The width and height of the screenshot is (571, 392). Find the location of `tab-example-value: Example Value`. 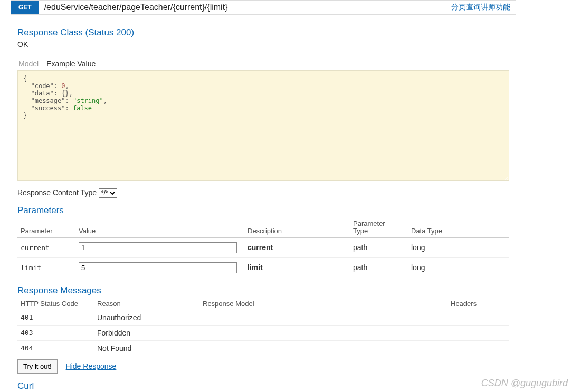

tab-example-value: Example Value is located at coordinates (71, 64).